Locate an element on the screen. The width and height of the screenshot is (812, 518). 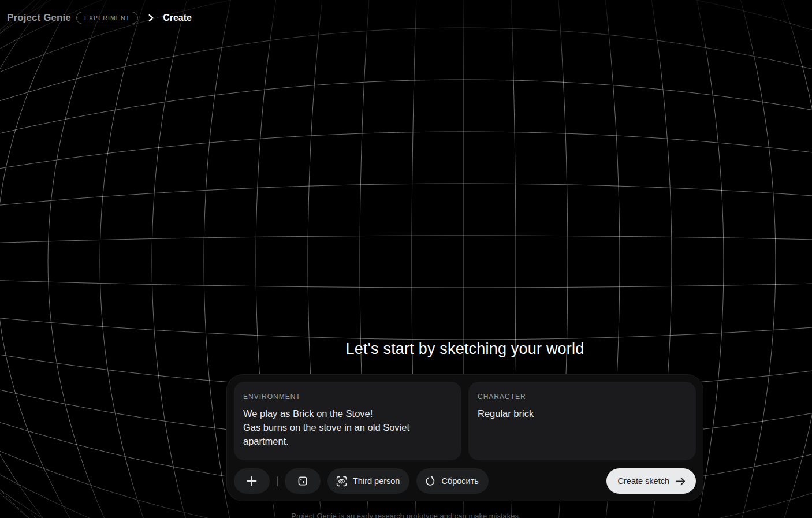
reset-label: Сбросить is located at coordinates (460, 481).